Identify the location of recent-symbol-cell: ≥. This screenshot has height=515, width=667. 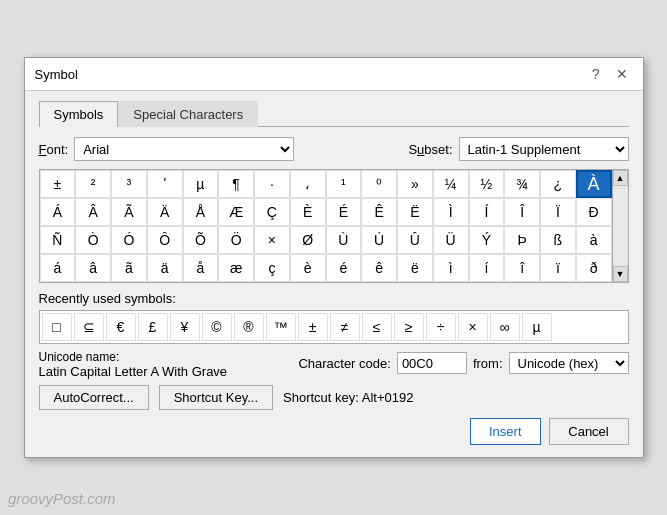
(409, 327).